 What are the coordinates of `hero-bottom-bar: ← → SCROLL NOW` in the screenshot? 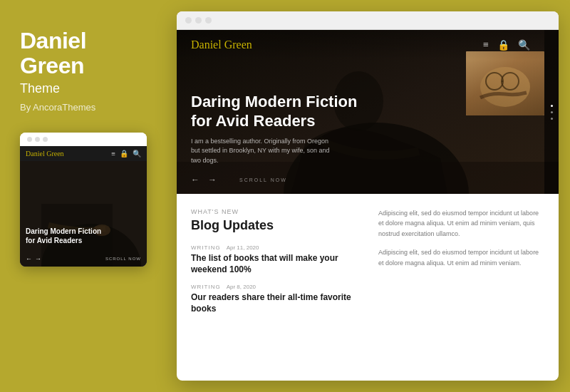 It's located at (368, 180).